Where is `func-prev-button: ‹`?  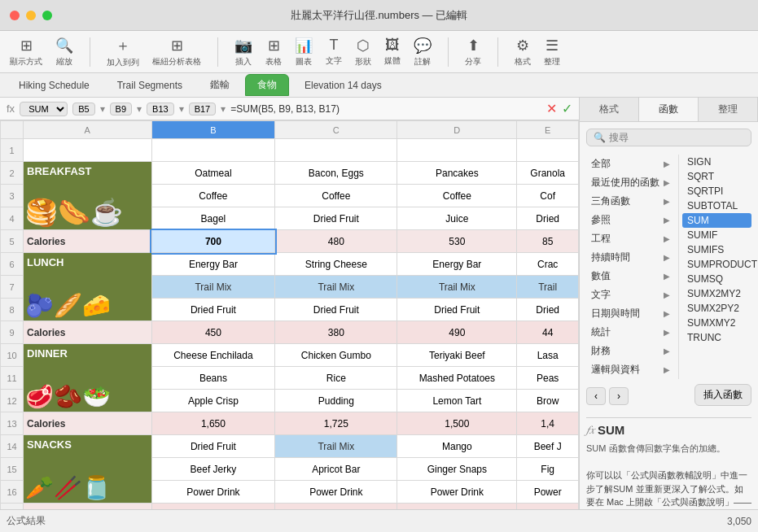 func-prev-button: ‹ is located at coordinates (596, 396).